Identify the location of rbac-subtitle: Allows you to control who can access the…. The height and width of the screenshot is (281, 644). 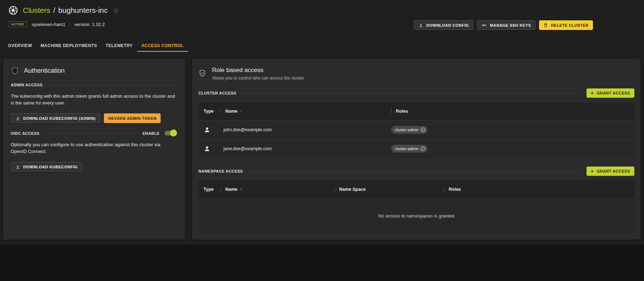
(258, 78).